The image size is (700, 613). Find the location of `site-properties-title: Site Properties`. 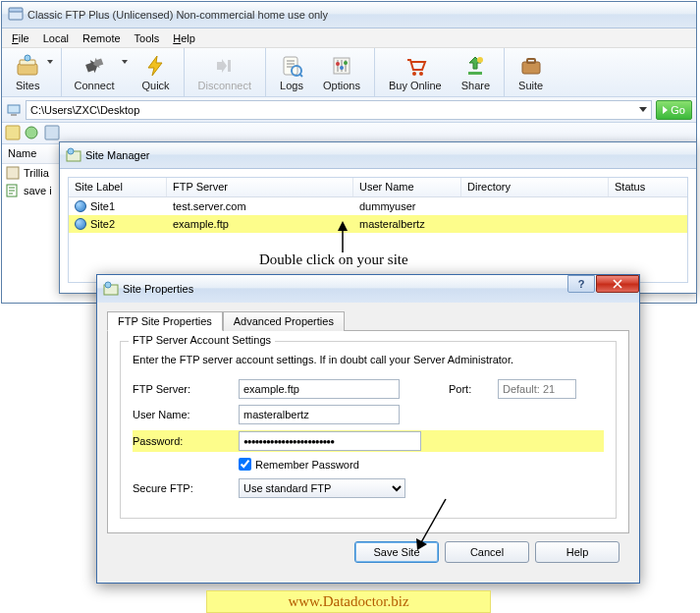

site-properties-title: Site Properties is located at coordinates (158, 289).